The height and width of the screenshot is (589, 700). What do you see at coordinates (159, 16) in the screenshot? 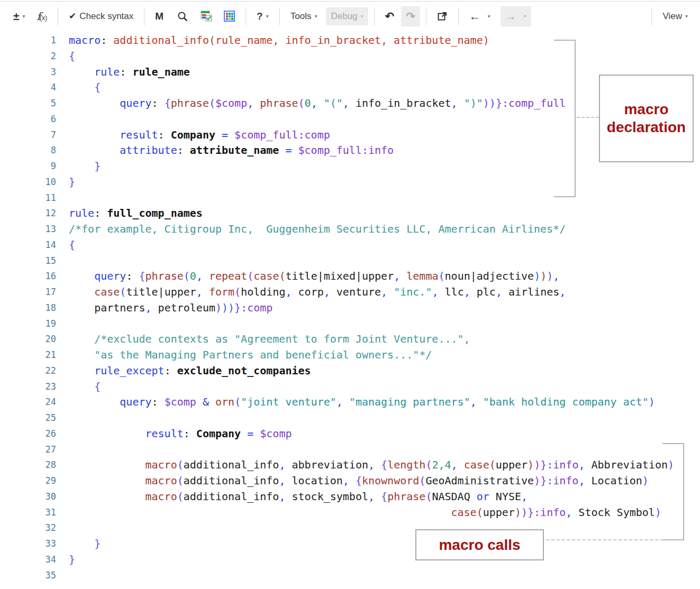
I see `macro-button: M` at bounding box center [159, 16].